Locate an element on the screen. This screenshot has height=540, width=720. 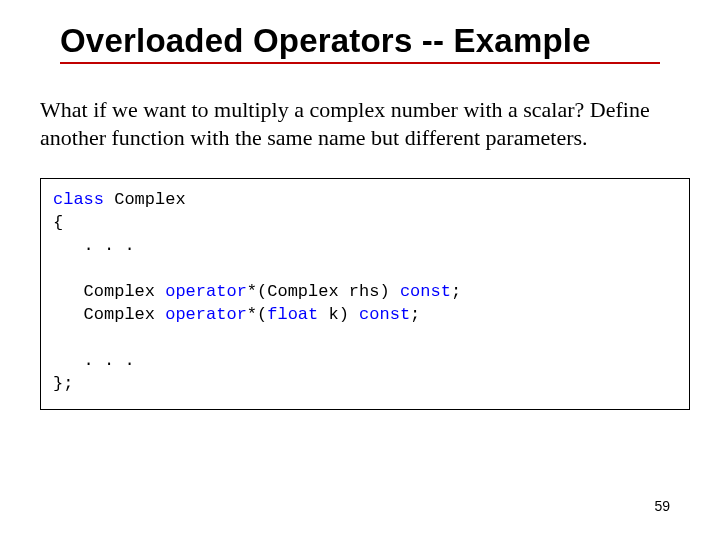
keyword-float: float is located at coordinates (292, 314).